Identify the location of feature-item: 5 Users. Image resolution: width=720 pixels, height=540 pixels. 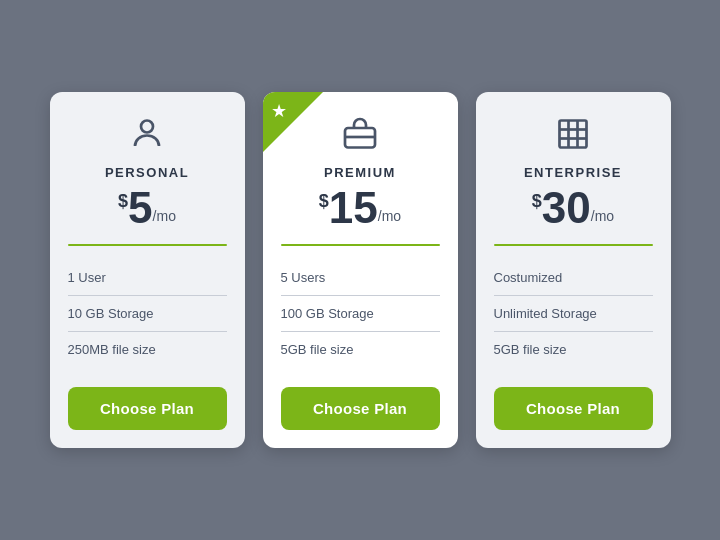
(360, 278).